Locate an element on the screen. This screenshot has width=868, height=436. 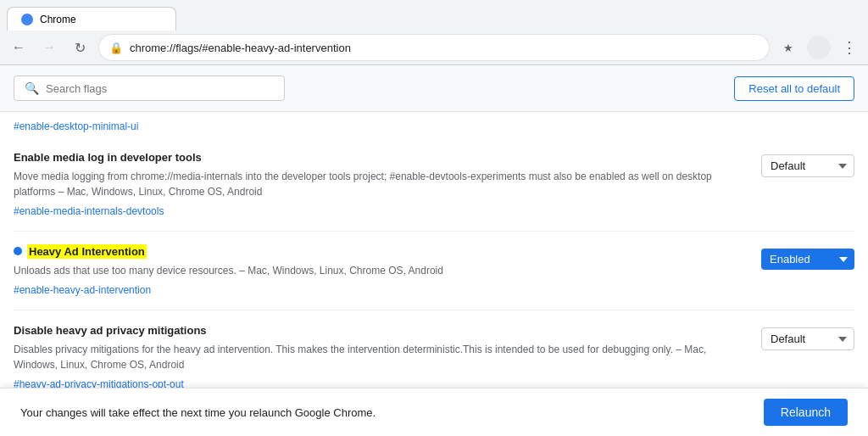
flag-title-media-log: Enable media log in developer tools is located at coordinates (377, 158).